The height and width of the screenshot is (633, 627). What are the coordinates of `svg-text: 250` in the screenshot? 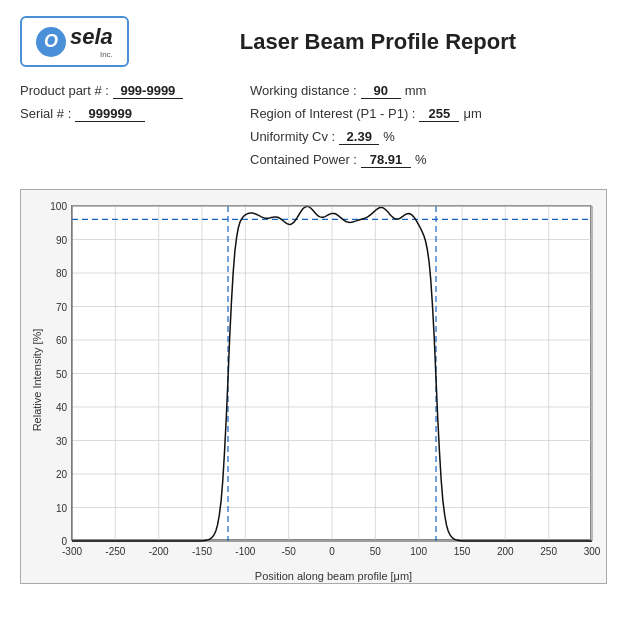 It's located at (548, 552).